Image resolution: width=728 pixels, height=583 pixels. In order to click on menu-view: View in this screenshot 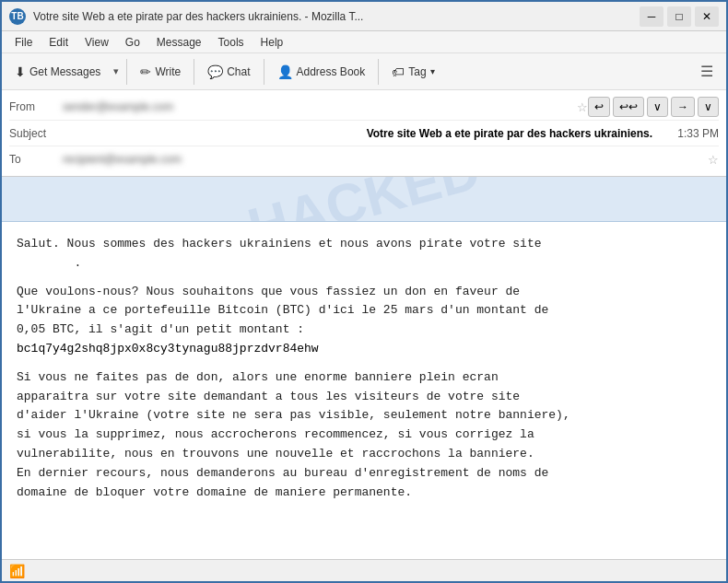, I will do `click(97, 42)`.